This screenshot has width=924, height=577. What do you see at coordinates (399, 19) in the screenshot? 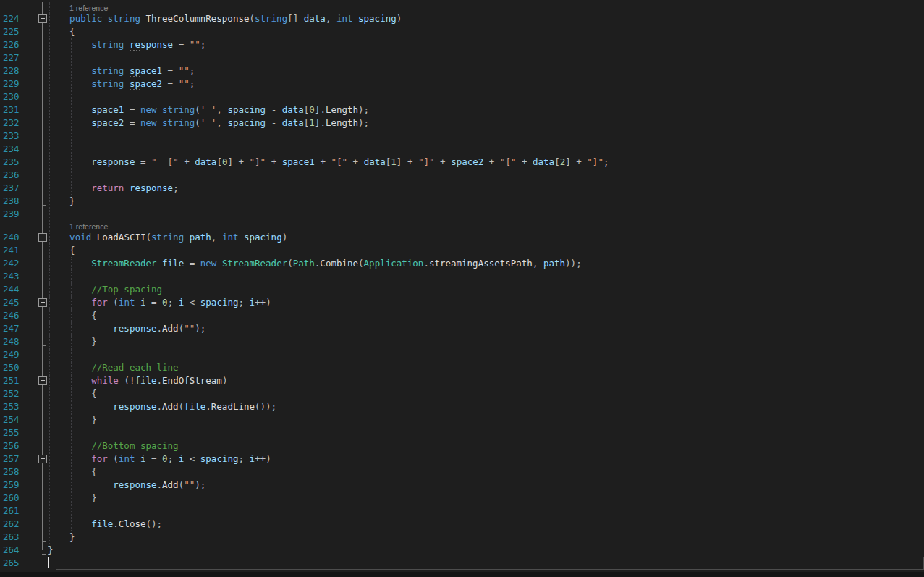
I see `code-token: )` at bounding box center [399, 19].